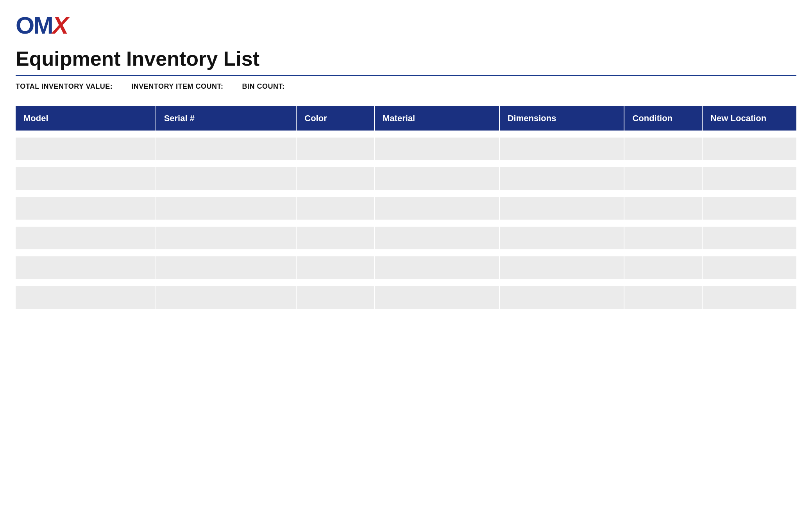 The image size is (812, 526). I want to click on summary-bar: TOTAL INVENTORY VALUE: INVENTORY ITEM CO…, so click(406, 87).